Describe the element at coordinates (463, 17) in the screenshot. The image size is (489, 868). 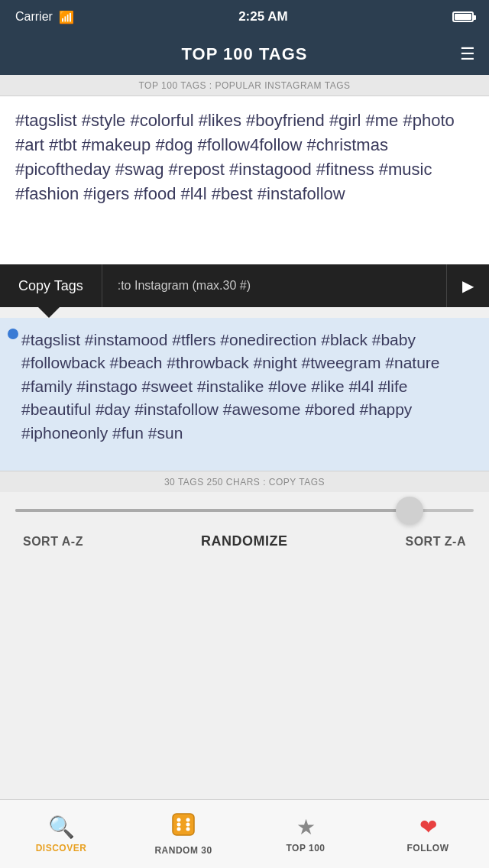
I see `battery-icon` at that location.